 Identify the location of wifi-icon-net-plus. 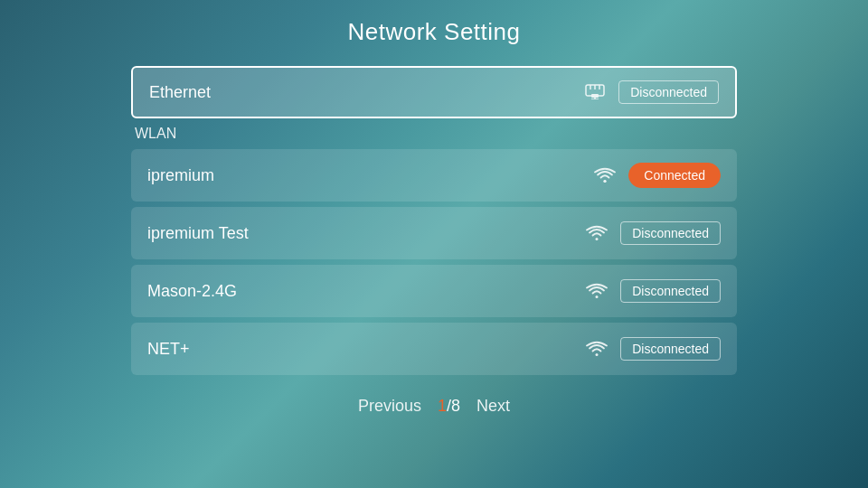
(597, 349).